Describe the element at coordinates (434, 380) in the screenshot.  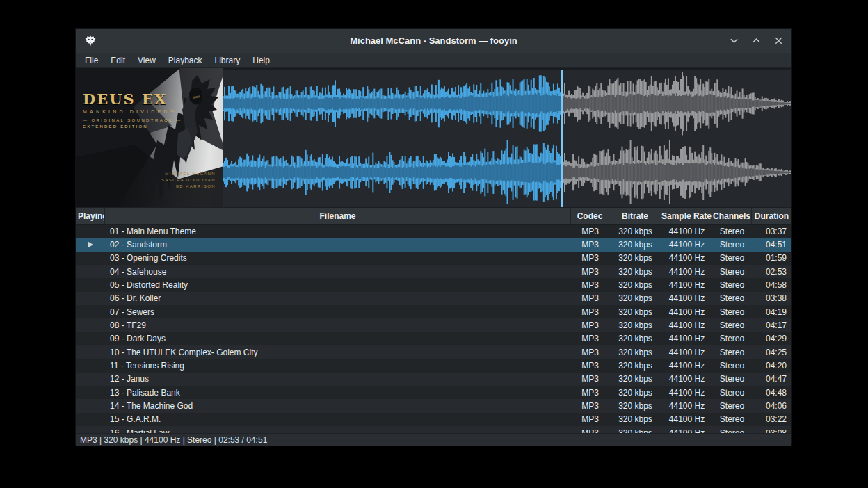
I see `playlist-row: 12 - JanusMP3320 kbps44100 HzStereo04:47` at that location.